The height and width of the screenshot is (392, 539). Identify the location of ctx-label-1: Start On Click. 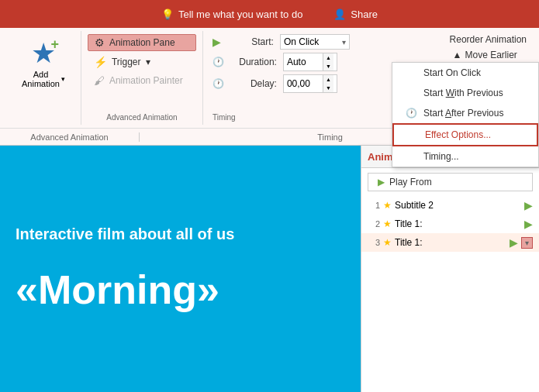
(452, 73).